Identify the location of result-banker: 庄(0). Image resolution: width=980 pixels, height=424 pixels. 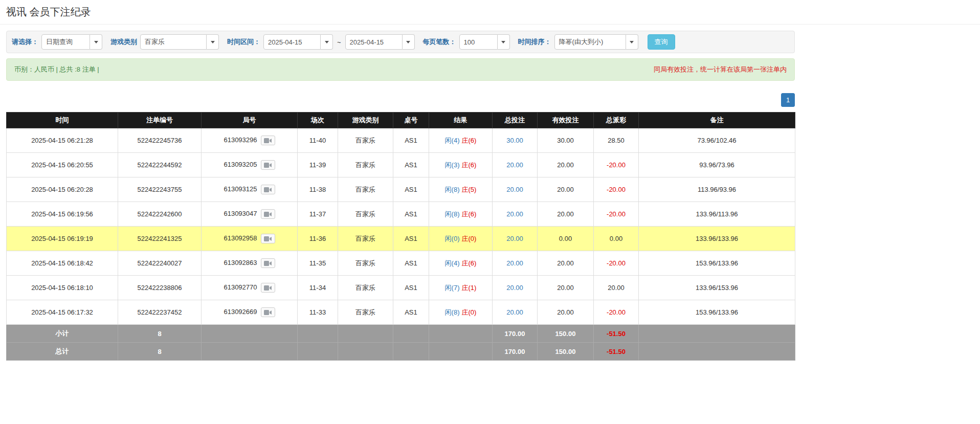
(470, 312).